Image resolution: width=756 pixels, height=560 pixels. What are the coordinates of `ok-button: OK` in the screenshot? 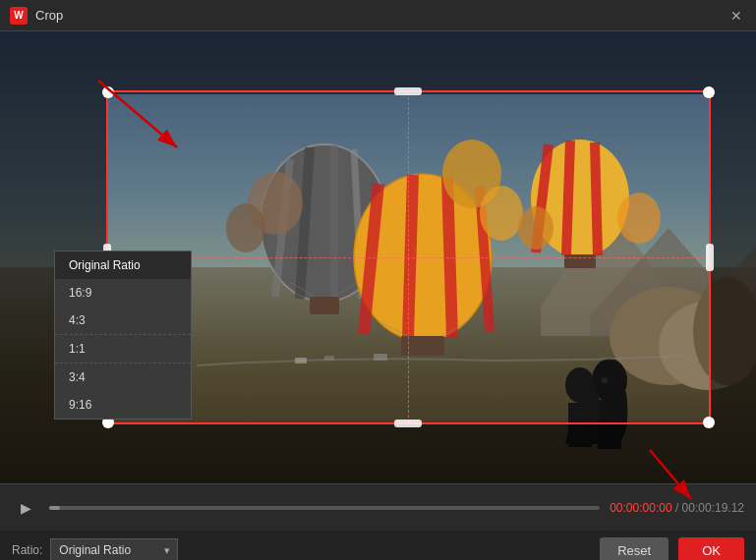 It's located at (712, 549).